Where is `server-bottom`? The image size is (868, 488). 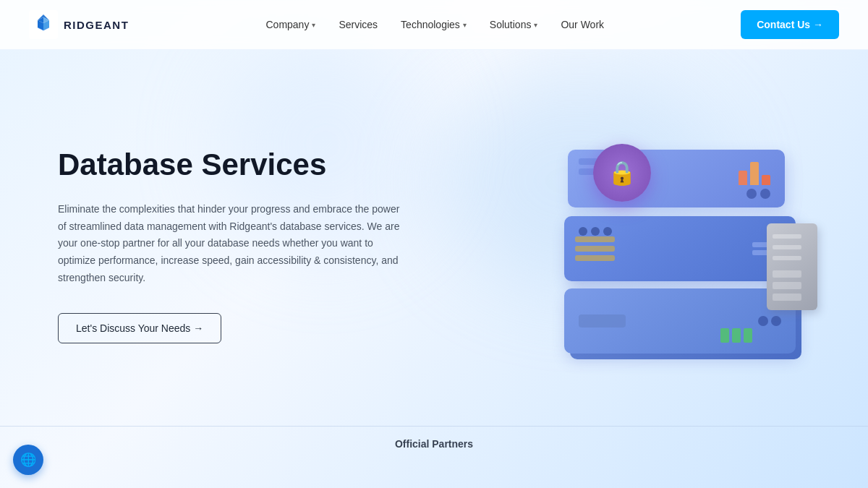 server-bottom is located at coordinates (680, 321).